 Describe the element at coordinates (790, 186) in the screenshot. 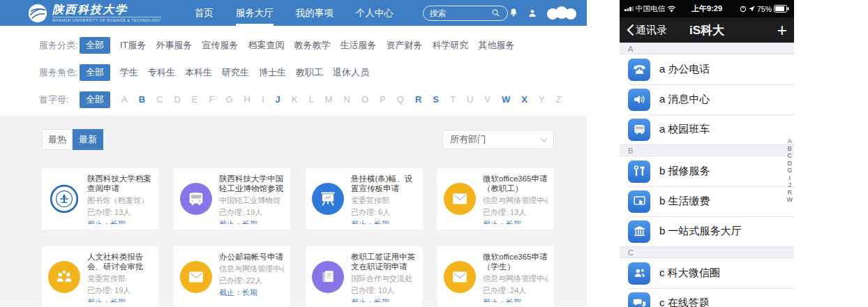

I see `index-letter: J` at that location.